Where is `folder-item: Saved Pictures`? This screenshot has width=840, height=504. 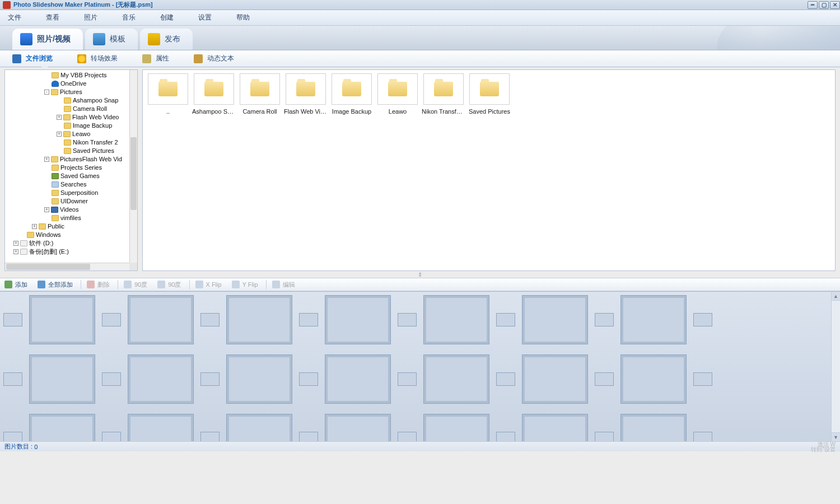 folder-item: Saved Pictures is located at coordinates (489, 94).